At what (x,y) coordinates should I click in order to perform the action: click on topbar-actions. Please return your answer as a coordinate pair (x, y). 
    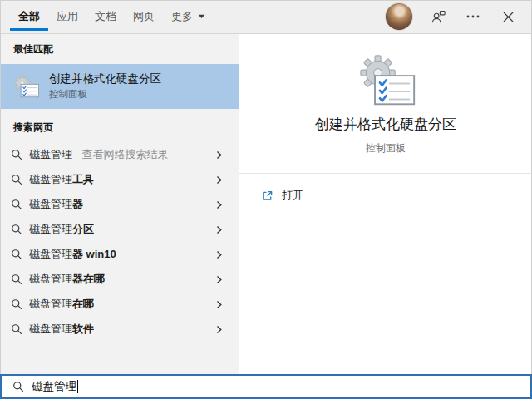
    Looking at the image, I should click on (451, 17).